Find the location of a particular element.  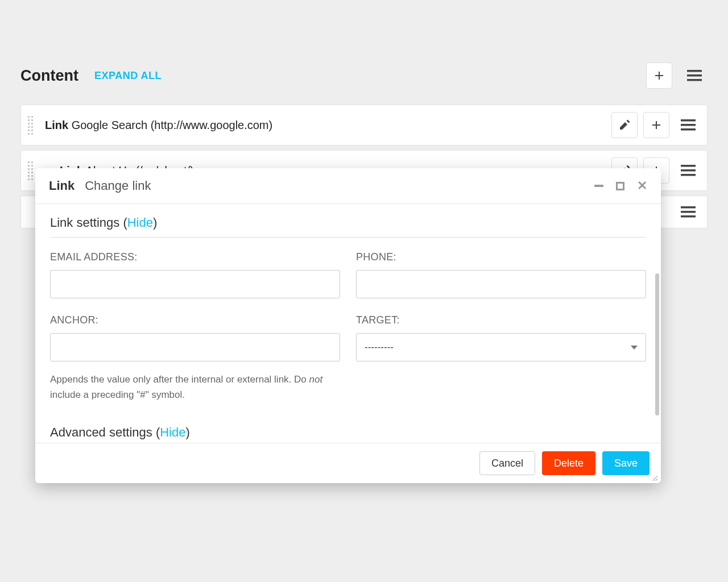

item-text: Link Google Search (http://www.google.co… is located at coordinates (159, 125).